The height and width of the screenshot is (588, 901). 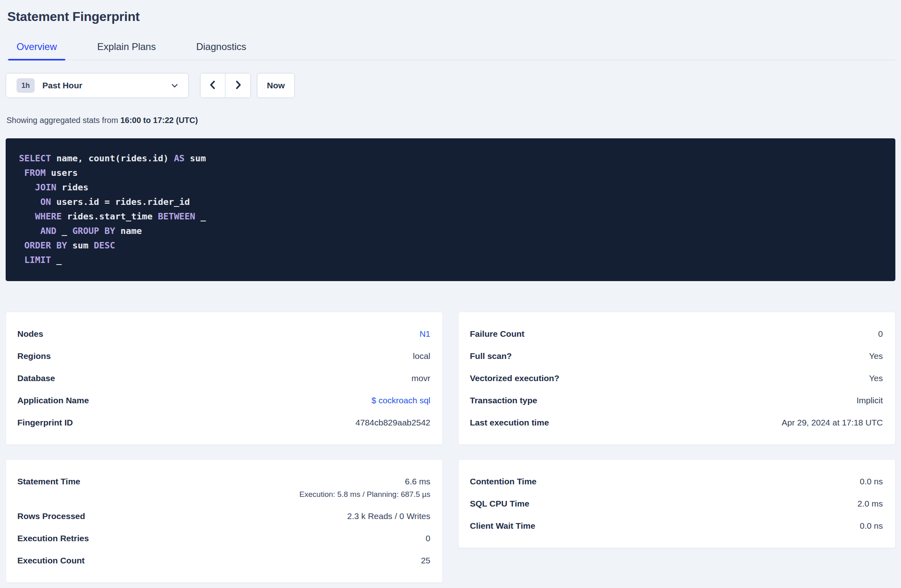 What do you see at coordinates (451, 217) in the screenshot?
I see `sql-line: WHERE rides.start_time BETWEEN _` at bounding box center [451, 217].